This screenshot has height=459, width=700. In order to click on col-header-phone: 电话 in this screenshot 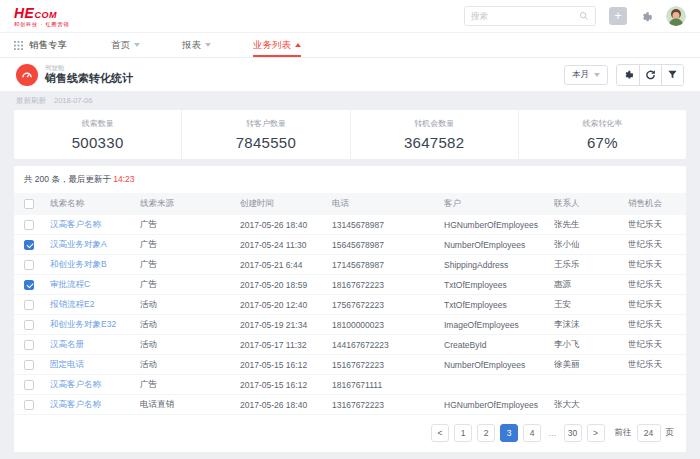, I will do `click(388, 204)`.